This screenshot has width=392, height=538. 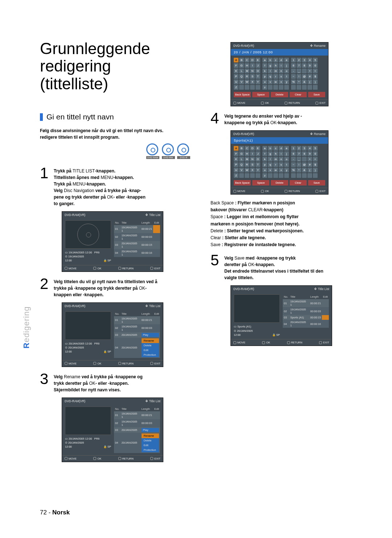 What do you see at coordinates (285, 267) in the screenshot?
I see `step-5: 5 Velg Save med -knappene og trykk deret…` at bounding box center [285, 267].